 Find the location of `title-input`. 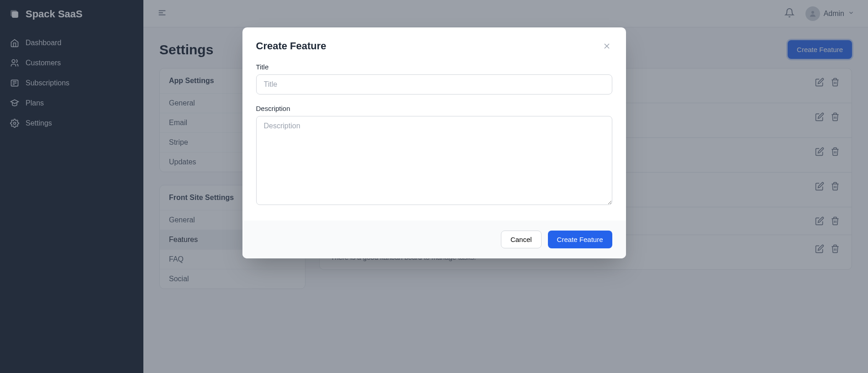

title-input is located at coordinates (434, 84).